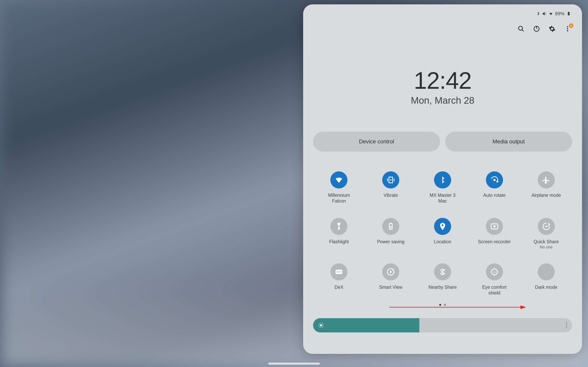  I want to click on more-vert-icon, so click(567, 325).